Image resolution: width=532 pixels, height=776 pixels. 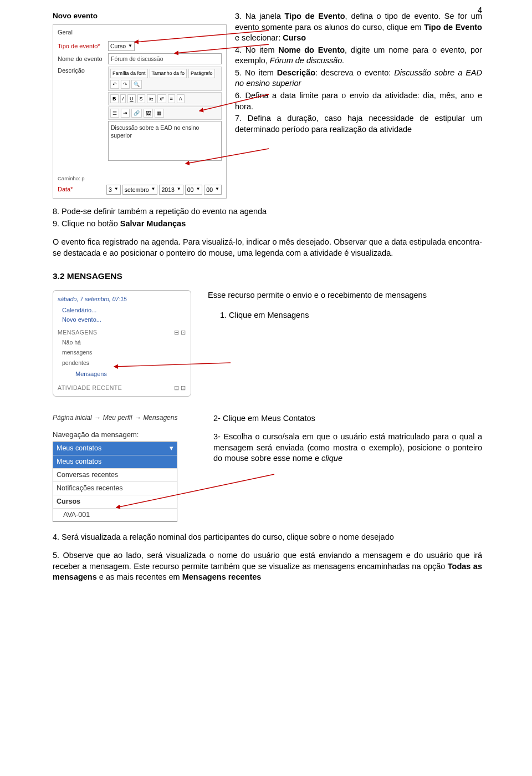 What do you see at coordinates (114, 190) in the screenshot?
I see `day-select: 3▼` at bounding box center [114, 190].